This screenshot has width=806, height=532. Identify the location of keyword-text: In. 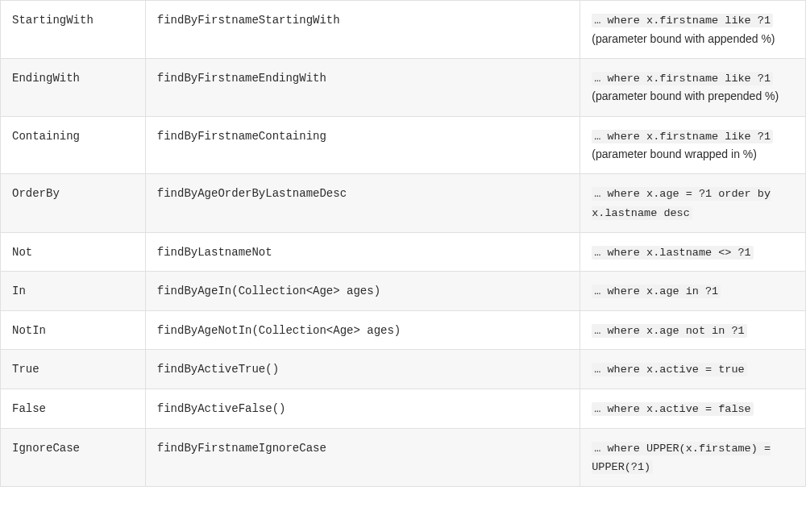
(19, 291).